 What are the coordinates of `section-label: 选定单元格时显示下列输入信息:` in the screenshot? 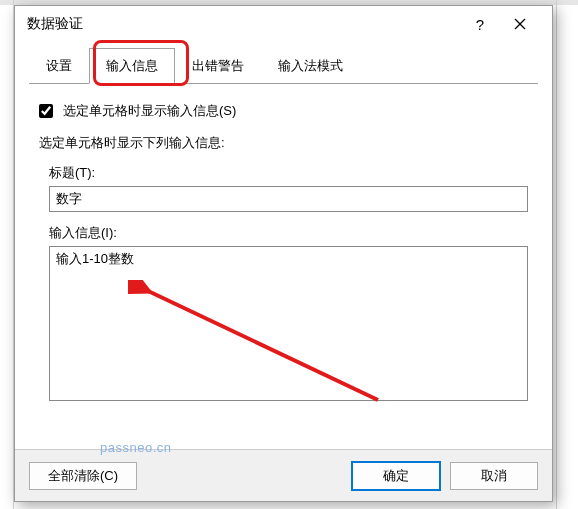 It's located at (284, 143).